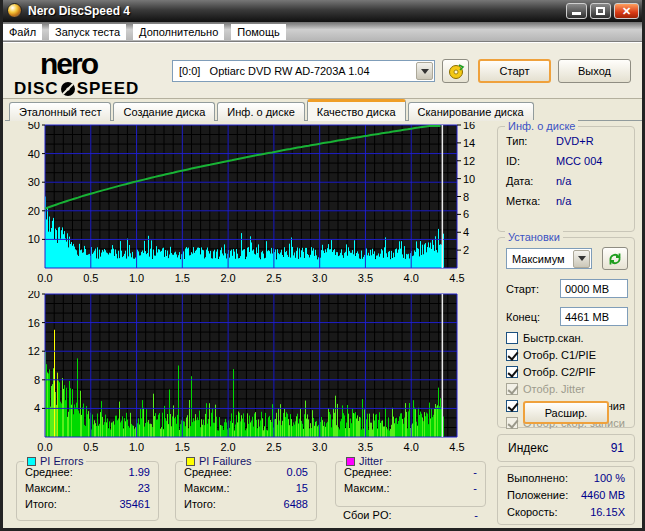 The height and width of the screenshot is (531, 645). Describe the element at coordinates (566, 512) in the screenshot. I see `speed-row: Скорость: 16.15X` at that location.